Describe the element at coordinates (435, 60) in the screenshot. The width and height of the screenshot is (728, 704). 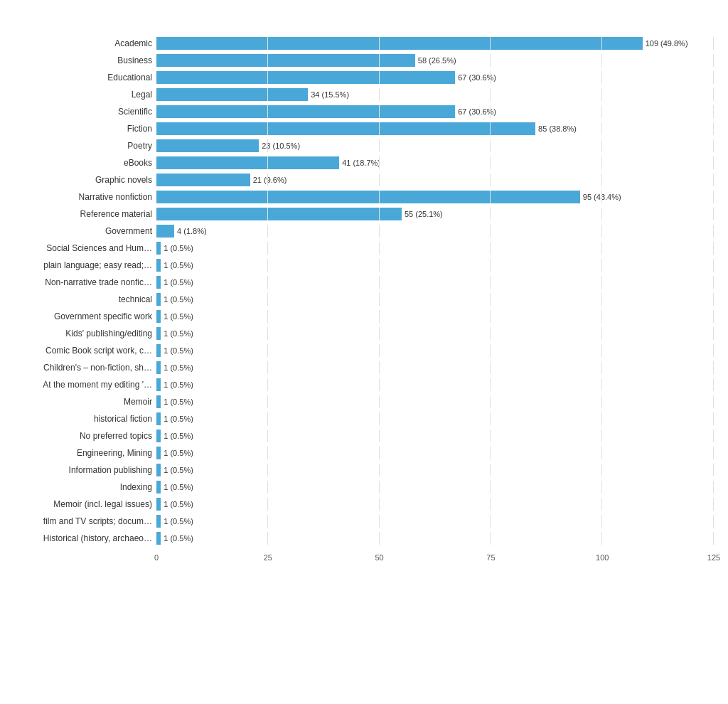
I see `bar-track: 58 (26.5%)` at that location.